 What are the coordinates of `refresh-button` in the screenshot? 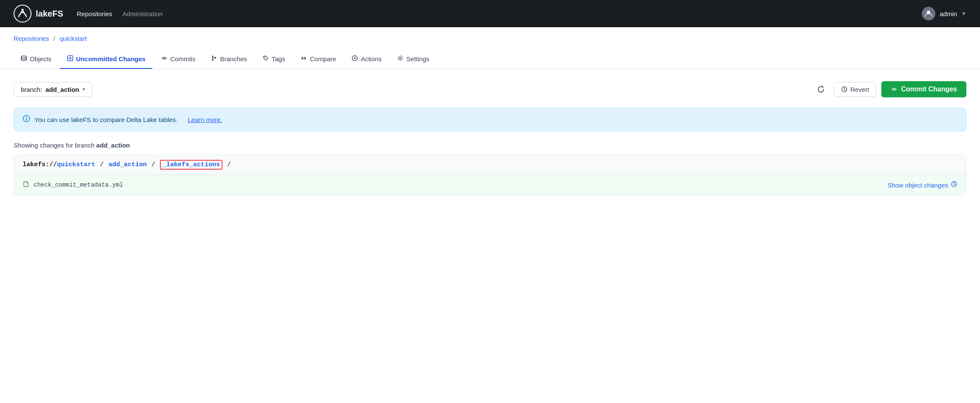 It's located at (821, 89).